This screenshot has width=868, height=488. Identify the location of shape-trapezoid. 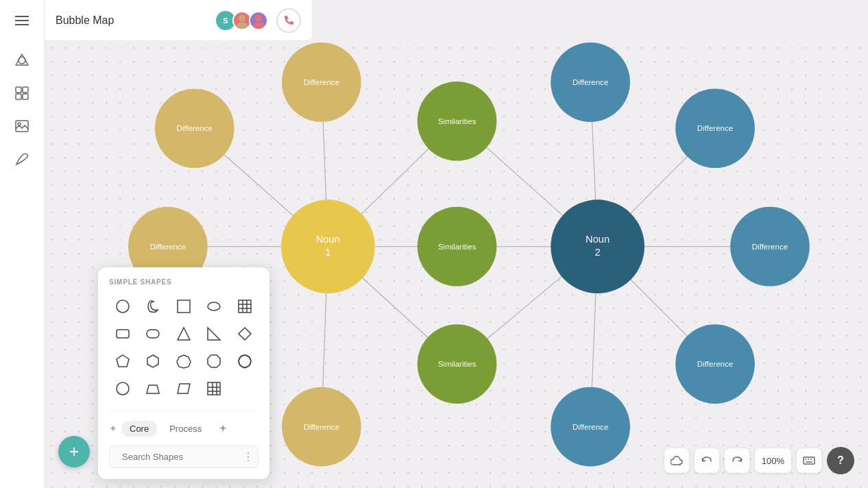
(153, 389).